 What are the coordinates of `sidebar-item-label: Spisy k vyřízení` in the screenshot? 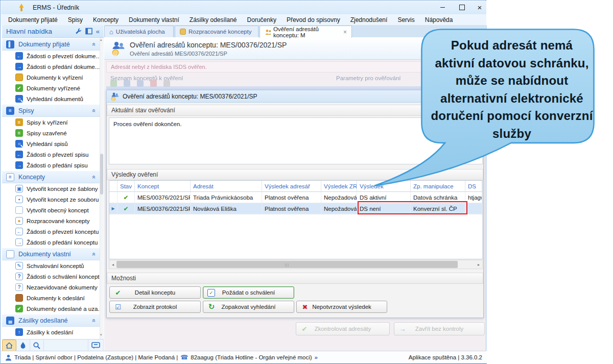 It's located at (47, 123).